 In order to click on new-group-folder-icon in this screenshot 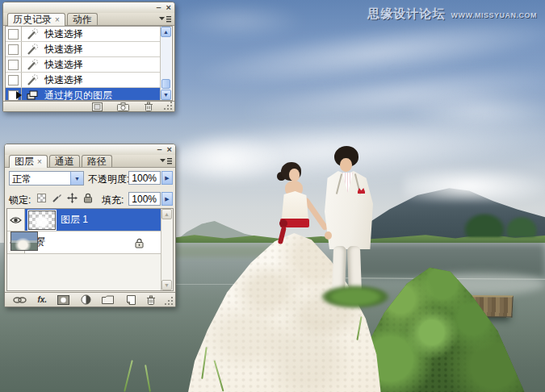, I will do `click(108, 300)`.